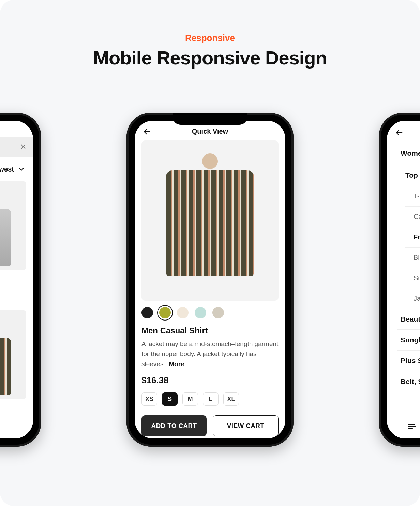  What do you see at coordinates (210, 313) in the screenshot?
I see `color-swatches` at bounding box center [210, 313].